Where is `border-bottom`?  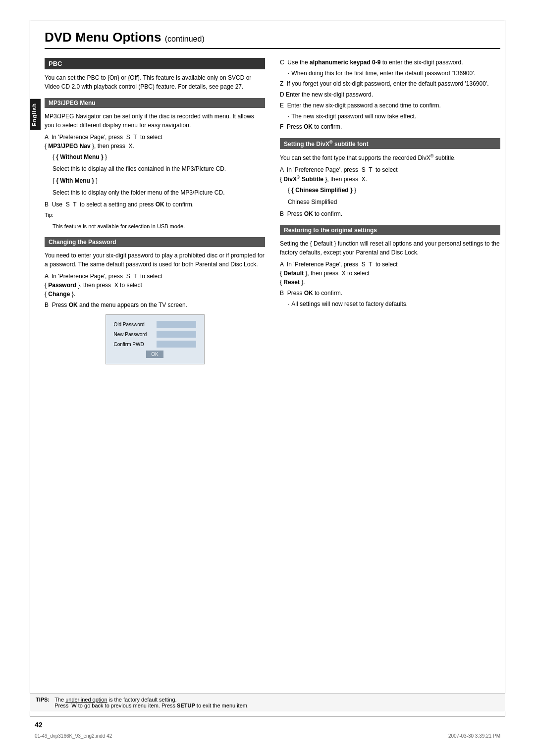
border-bottom is located at coordinates (268, 716).